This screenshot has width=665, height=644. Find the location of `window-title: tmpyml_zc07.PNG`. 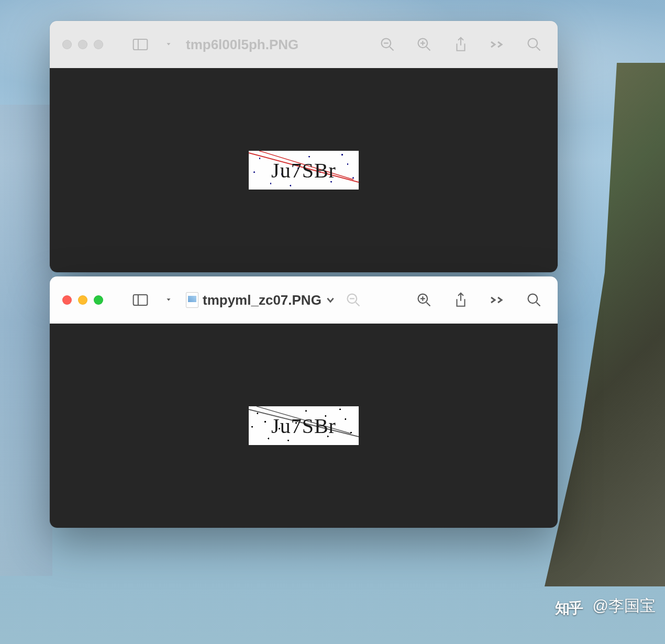

window-title: tmpyml_zc07.PNG is located at coordinates (262, 301).